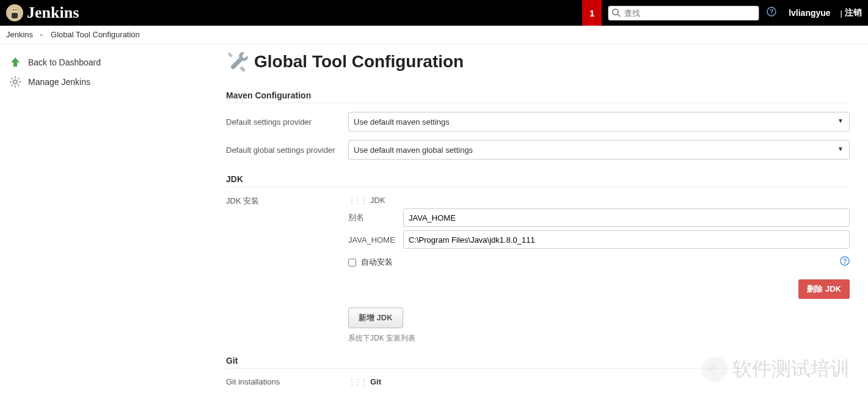  What do you see at coordinates (20, 34) in the screenshot?
I see `breadcrumb-item-jenkins: Jenkins` at bounding box center [20, 34].